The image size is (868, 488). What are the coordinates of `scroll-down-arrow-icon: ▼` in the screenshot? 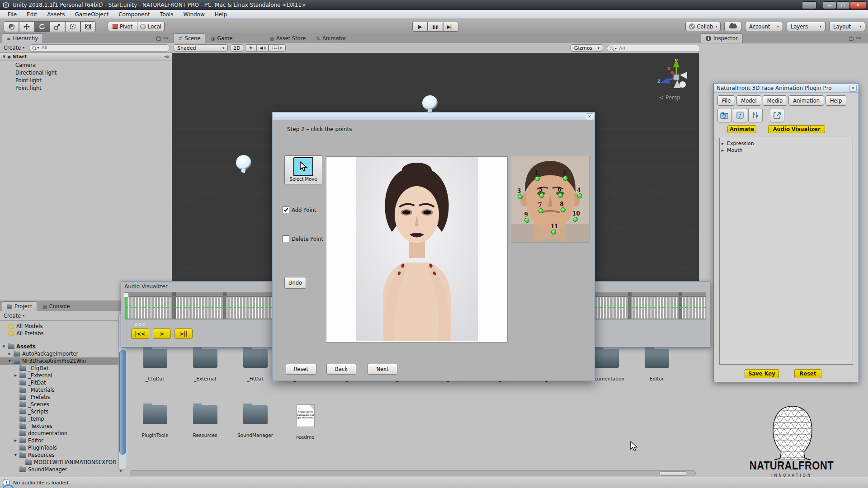 It's located at (121, 471).